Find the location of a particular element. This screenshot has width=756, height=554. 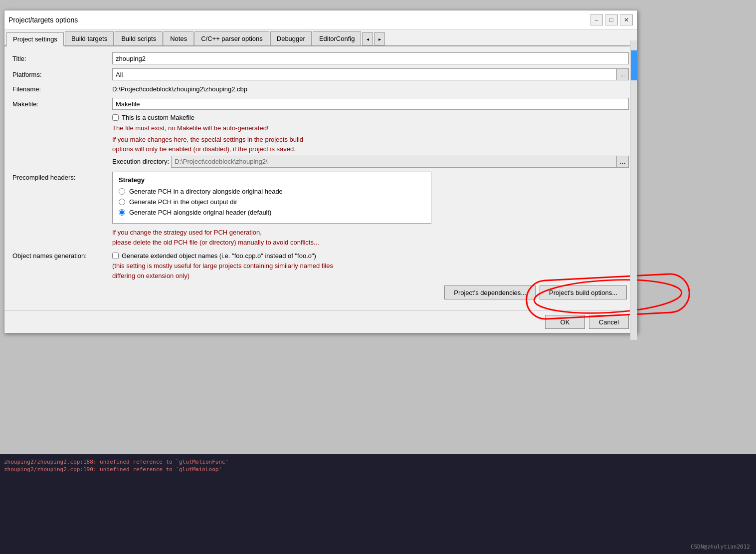

pch-warning: If you change the strategy used for PCH … is located at coordinates (371, 238).